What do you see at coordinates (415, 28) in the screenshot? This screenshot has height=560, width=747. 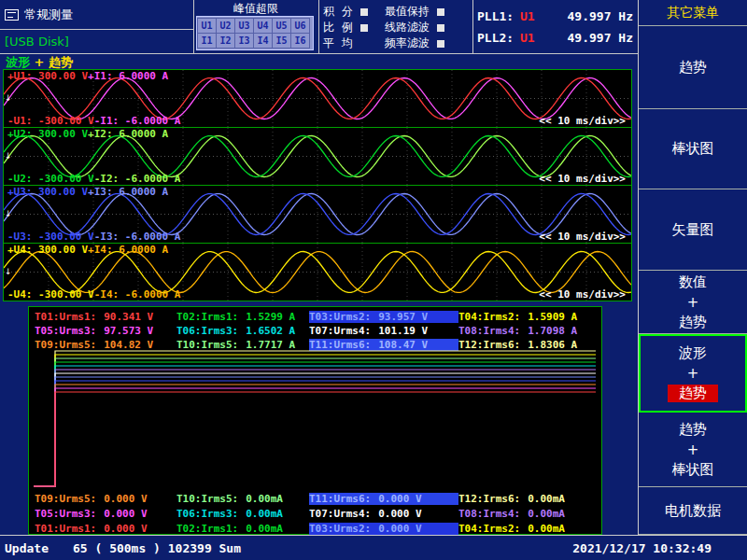 I see `header-indicators-right: 最值保持线路滤波频率滤波` at bounding box center [415, 28].